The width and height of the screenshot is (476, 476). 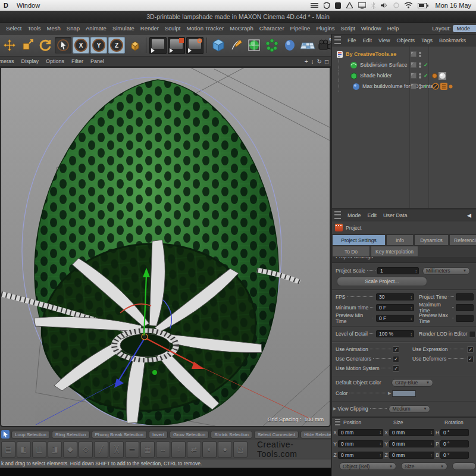 What do you see at coordinates (86, 450) in the screenshot?
I see `modeling-tool-icon-6: ◇` at bounding box center [86, 450].